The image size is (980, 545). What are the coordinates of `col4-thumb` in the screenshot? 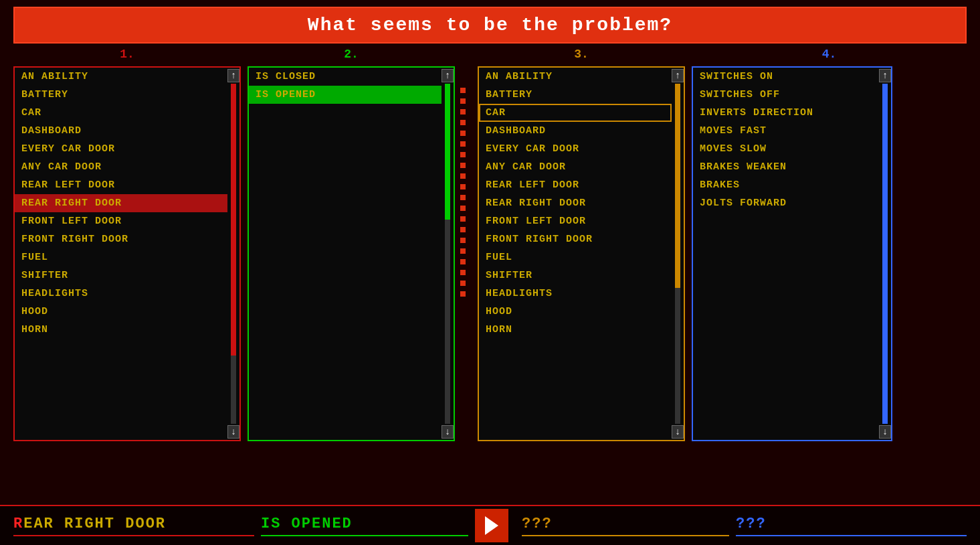 It's located at (885, 254).